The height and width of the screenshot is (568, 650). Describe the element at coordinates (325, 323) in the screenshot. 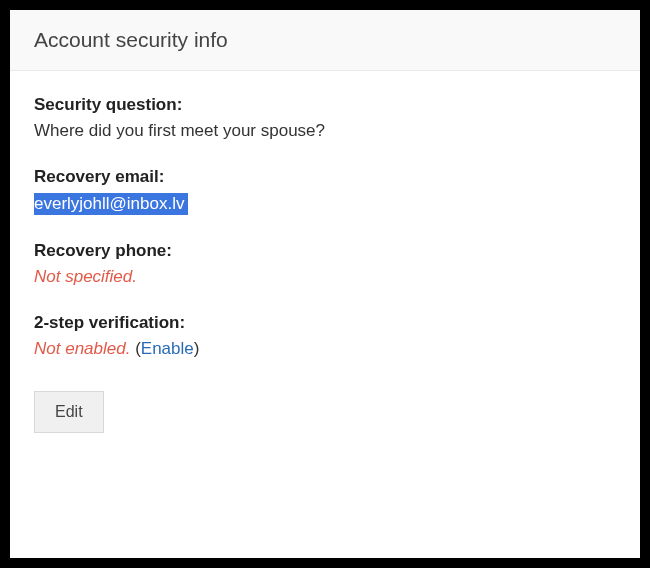

I see `two-step-label: 2-step verification:` at that location.